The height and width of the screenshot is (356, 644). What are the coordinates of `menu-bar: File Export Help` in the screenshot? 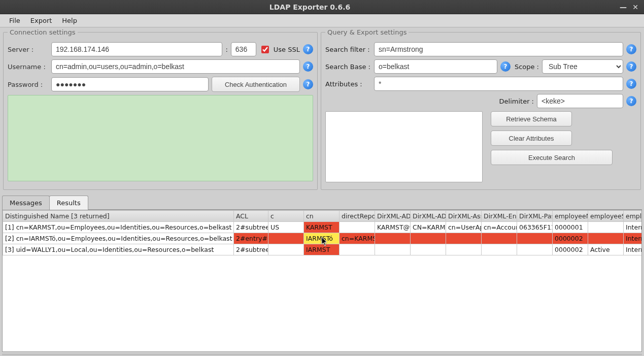 It's located at (322, 21).